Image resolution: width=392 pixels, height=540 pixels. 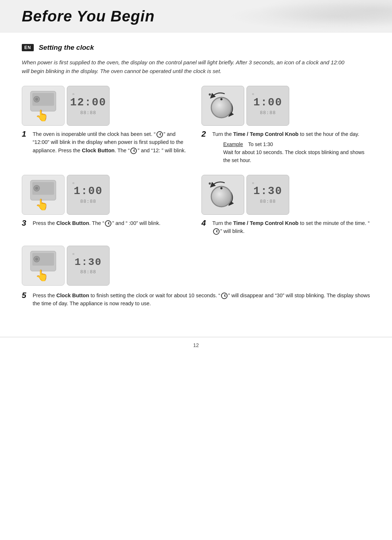 What do you see at coordinates (286, 125) in the screenshot?
I see `step-2-col: ○ 1:00 88:88 2 Turn the Time / Temp Cont…` at bounding box center [286, 125].